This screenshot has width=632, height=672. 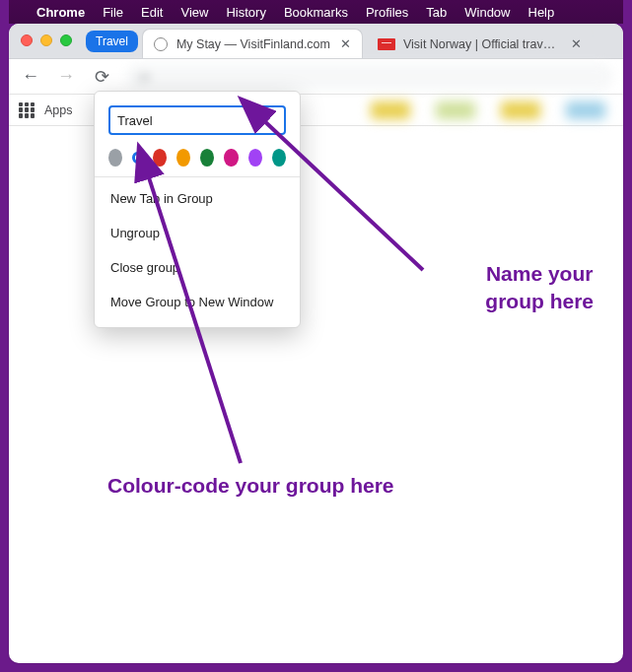 I want to click on menu-new-tab-in-group: New Tab in Group, so click(x=197, y=199).